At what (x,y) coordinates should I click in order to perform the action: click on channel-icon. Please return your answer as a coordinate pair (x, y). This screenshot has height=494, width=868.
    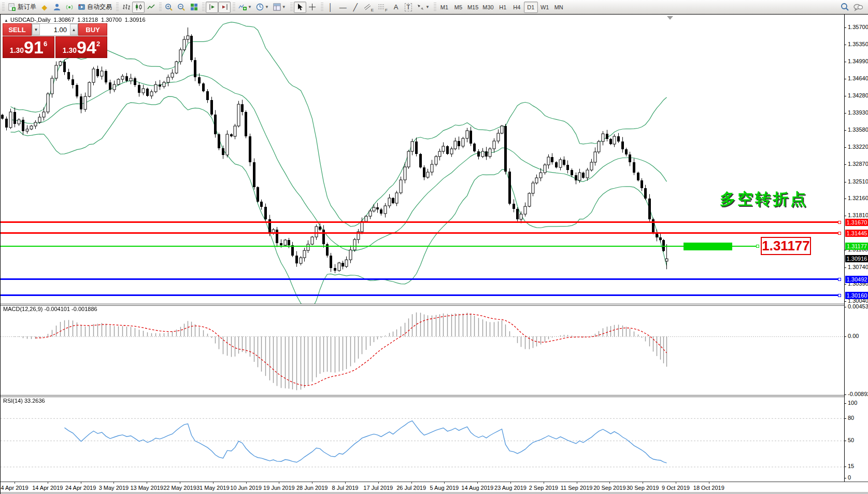
    Looking at the image, I should click on (367, 7).